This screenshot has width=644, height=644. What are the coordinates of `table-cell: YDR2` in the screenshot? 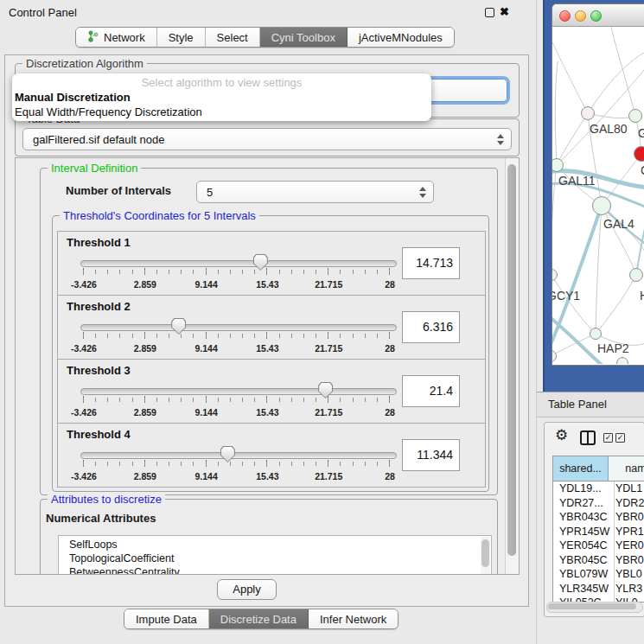 It's located at (629, 503).